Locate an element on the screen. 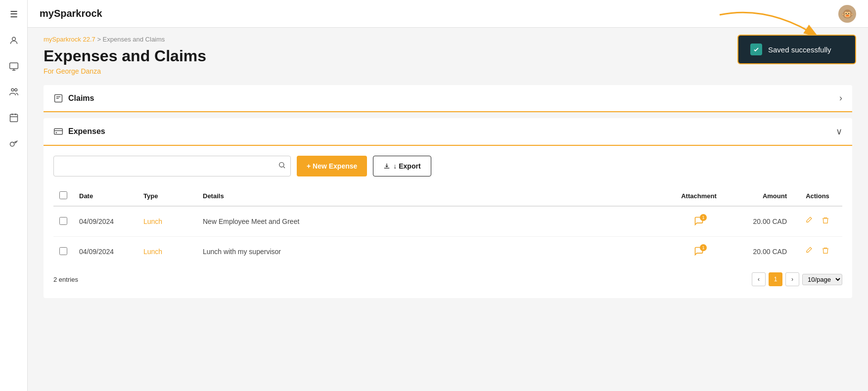  claims-section-header: Claims › is located at coordinates (448, 99).